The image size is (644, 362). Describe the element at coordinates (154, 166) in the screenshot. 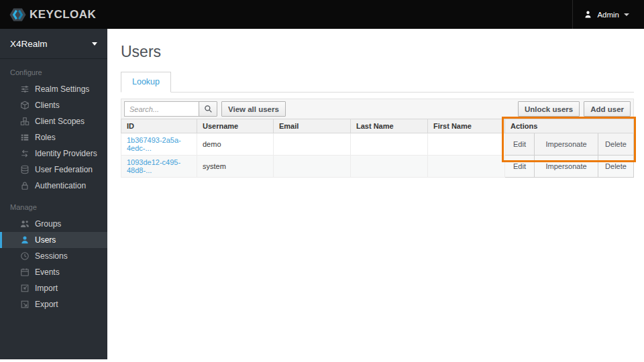

I see `user-id-link: 1093de12-c495-48d8-...` at that location.